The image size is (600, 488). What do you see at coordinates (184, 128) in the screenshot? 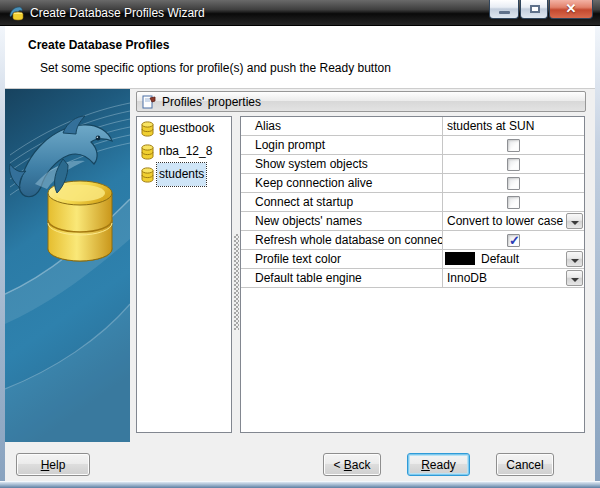
I see `list-item-guestbook: guestbook` at bounding box center [184, 128].